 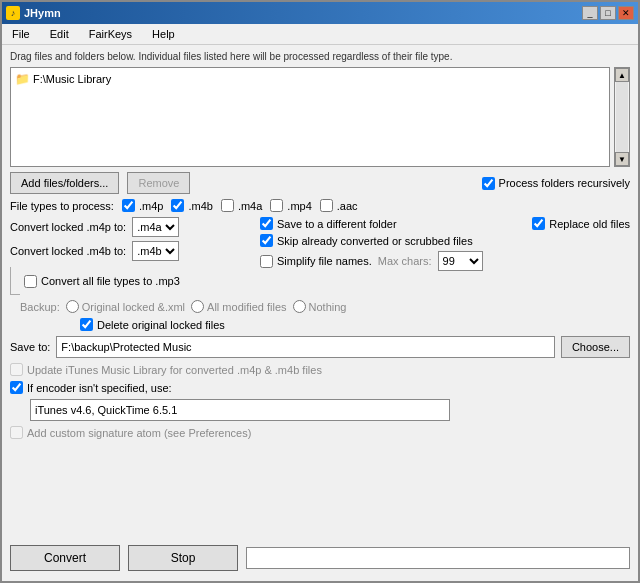 What do you see at coordinates (60, 34) in the screenshot?
I see `menu-edit: Edit` at bounding box center [60, 34].